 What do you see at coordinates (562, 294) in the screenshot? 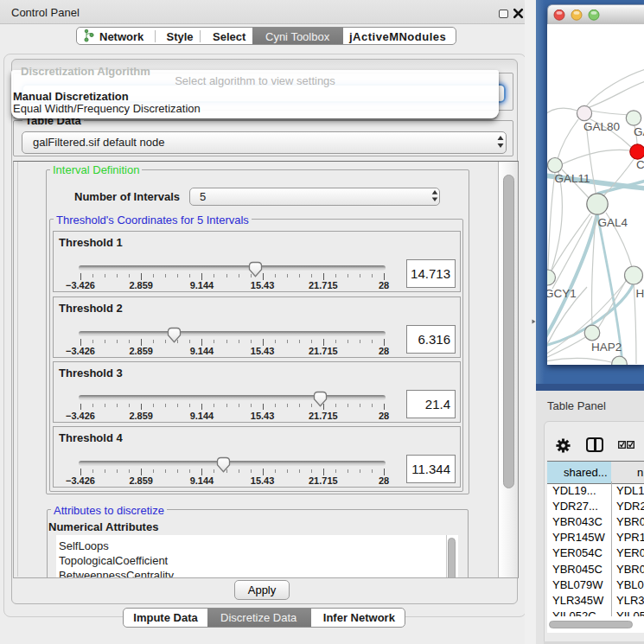
I see `svg-text: GCY1` at bounding box center [562, 294].